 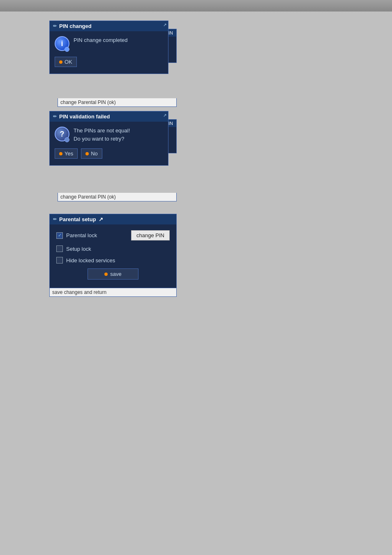 I want to click on pencil-icon-2: ✏, so click(x=55, y=117).